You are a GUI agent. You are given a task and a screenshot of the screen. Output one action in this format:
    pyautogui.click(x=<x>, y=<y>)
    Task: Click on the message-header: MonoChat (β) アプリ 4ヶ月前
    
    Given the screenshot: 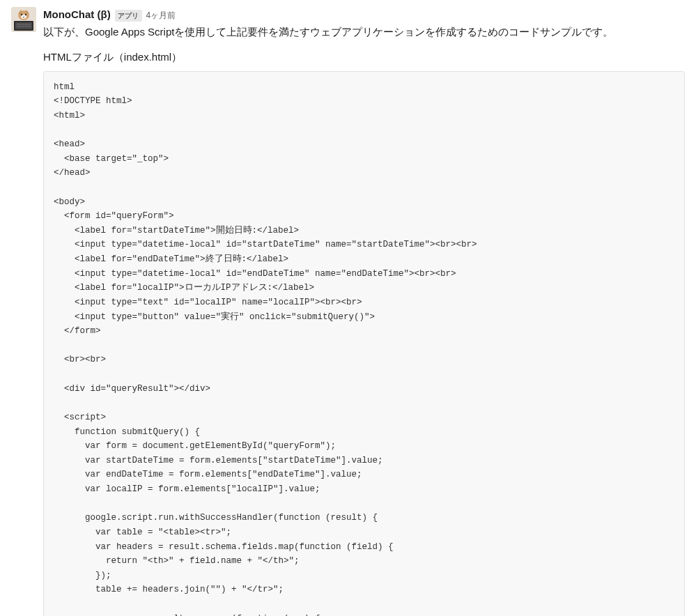 What is the action you would take?
    pyautogui.click(x=364, y=15)
    